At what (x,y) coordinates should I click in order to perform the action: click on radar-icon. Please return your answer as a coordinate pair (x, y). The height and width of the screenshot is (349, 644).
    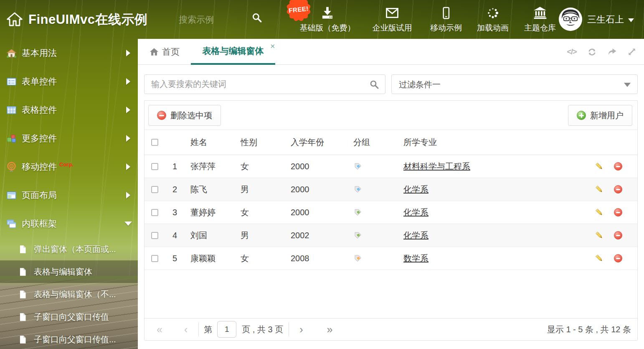
    Looking at the image, I should click on (12, 167).